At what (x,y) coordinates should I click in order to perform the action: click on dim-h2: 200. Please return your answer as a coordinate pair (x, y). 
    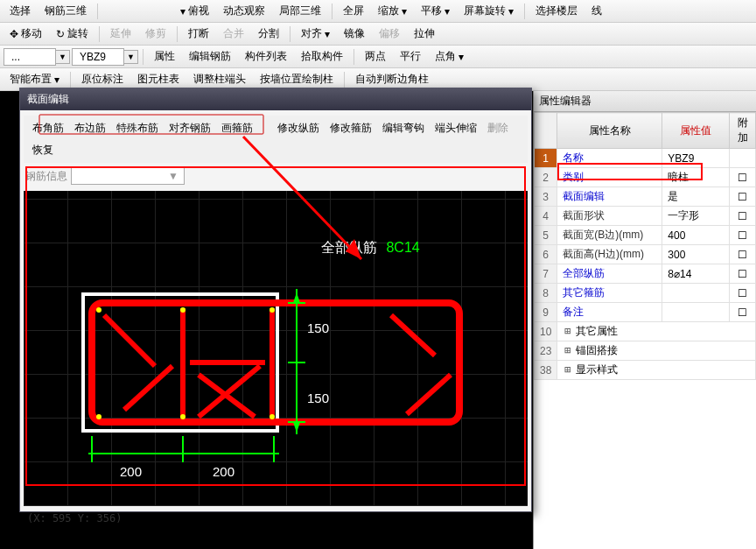
    Looking at the image, I should click on (224, 471).